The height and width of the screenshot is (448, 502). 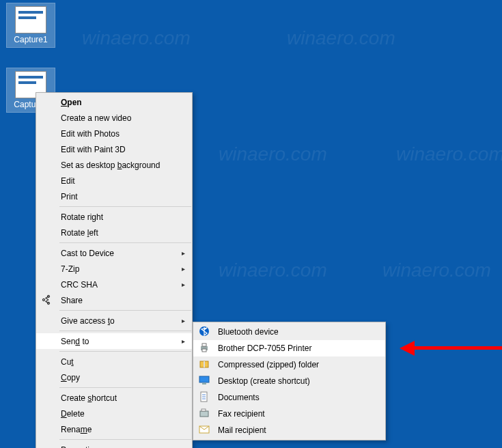 What do you see at coordinates (31, 25) in the screenshot?
I see `desktop-icon-capture1: Capture1` at bounding box center [31, 25].